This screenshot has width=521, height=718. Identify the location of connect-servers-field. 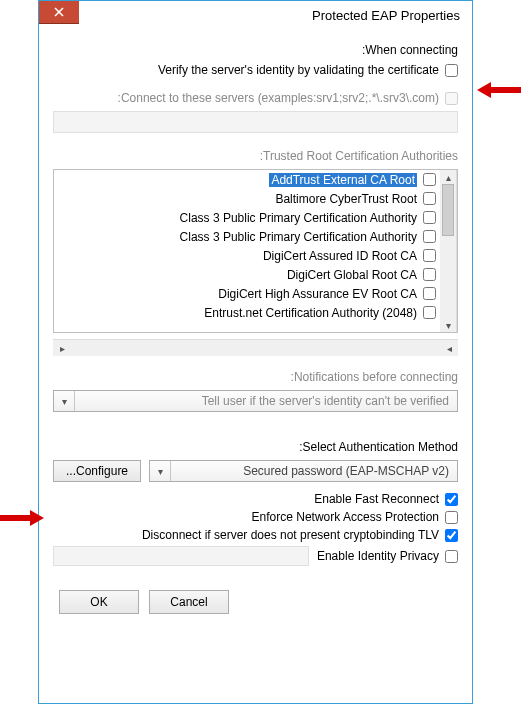
(256, 122).